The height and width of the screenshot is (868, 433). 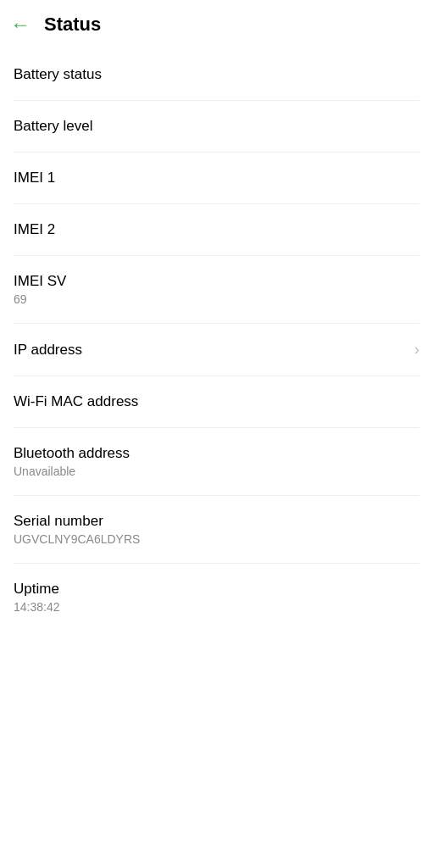 I want to click on header: ← Status, so click(x=217, y=25).